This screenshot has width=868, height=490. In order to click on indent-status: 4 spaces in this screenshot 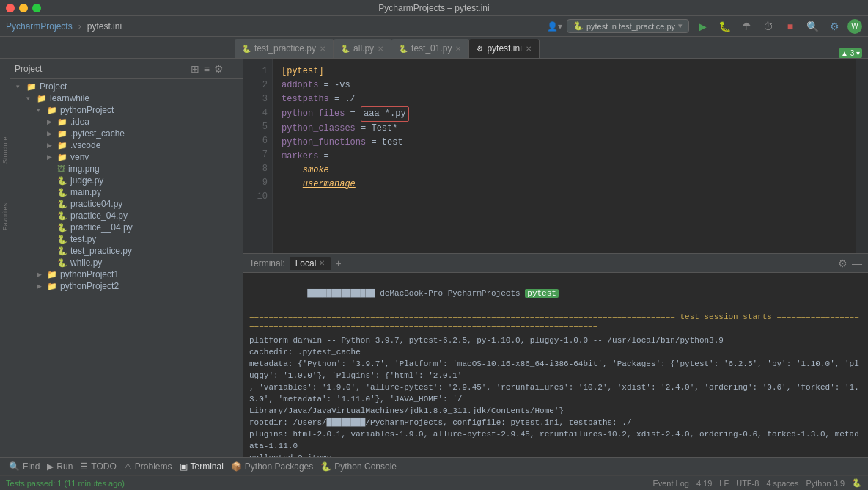, I will do `click(782, 483)`.